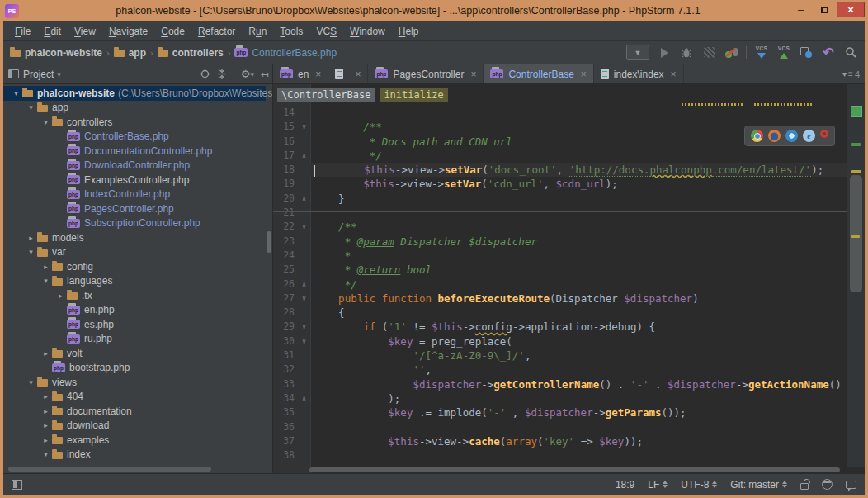 This screenshot has width=868, height=498. What do you see at coordinates (134, 411) in the screenshot?
I see `tree-item-documentation: ▸documentation` at bounding box center [134, 411].